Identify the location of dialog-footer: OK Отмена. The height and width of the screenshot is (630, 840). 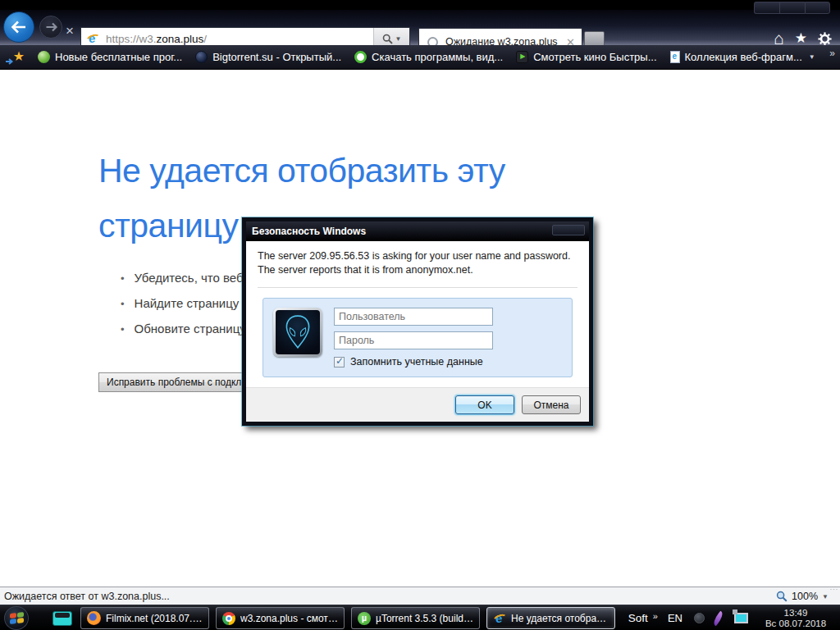
(418, 404).